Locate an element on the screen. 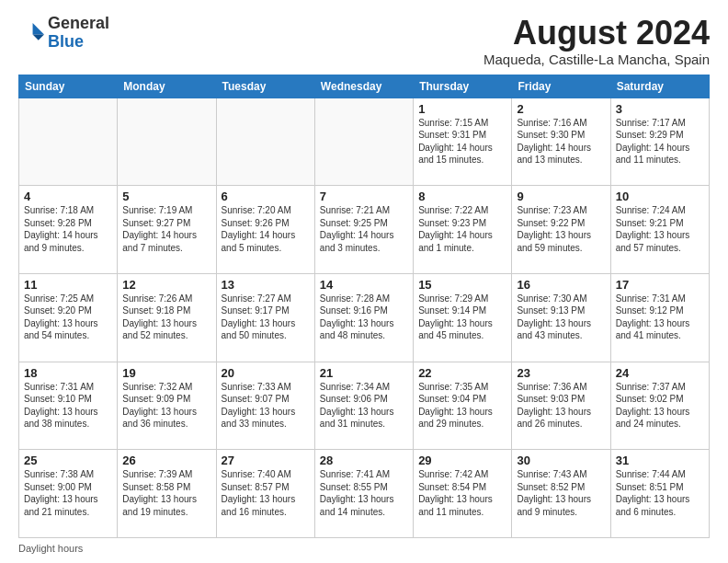 The image size is (728, 563). calendar-cell: 16Sunrise: 7:30 AM Sunset: 9:13 PM Dayli… is located at coordinates (561, 317).